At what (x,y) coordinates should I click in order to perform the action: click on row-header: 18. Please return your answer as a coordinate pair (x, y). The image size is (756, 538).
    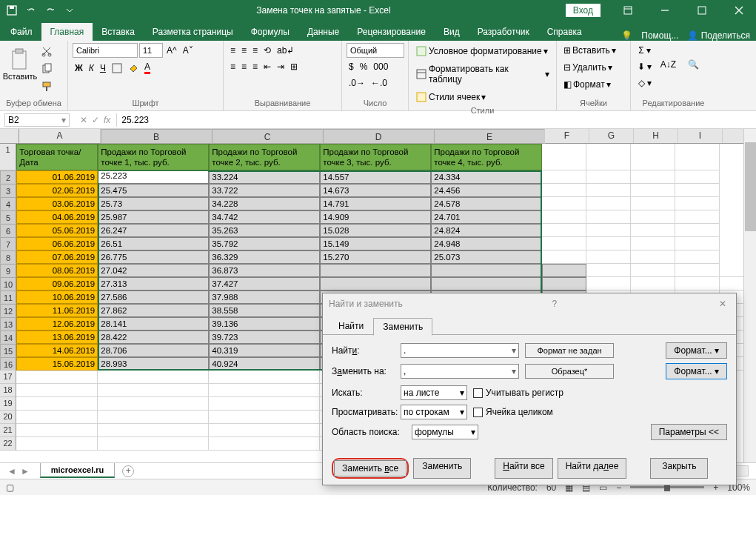
    Looking at the image, I should click on (8, 391).